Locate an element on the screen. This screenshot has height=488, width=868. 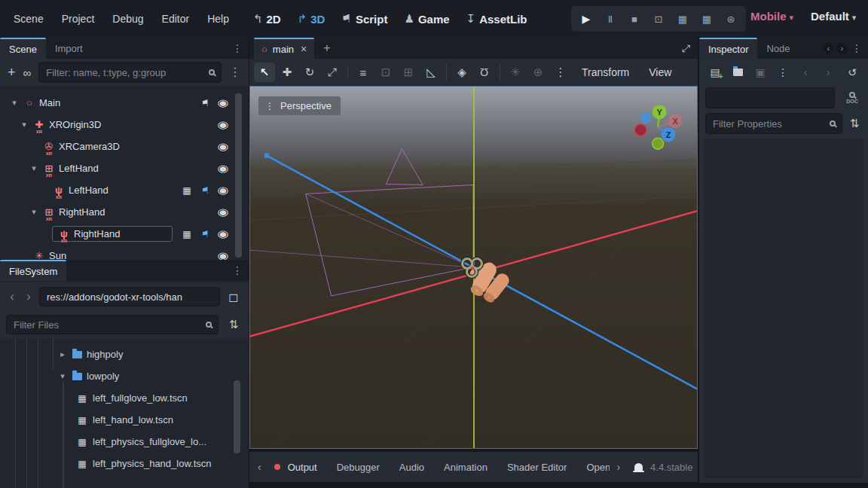
group-button: ⊞ is located at coordinates (408, 72).